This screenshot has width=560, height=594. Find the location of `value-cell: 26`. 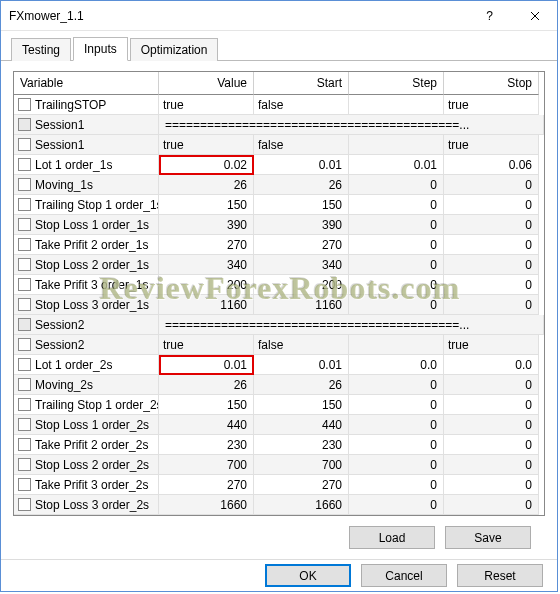

value-cell: 26 is located at coordinates (206, 385).